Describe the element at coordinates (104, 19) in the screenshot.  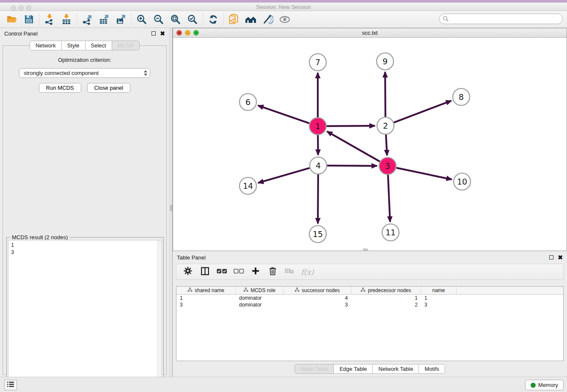
I see `export-table-button` at that location.